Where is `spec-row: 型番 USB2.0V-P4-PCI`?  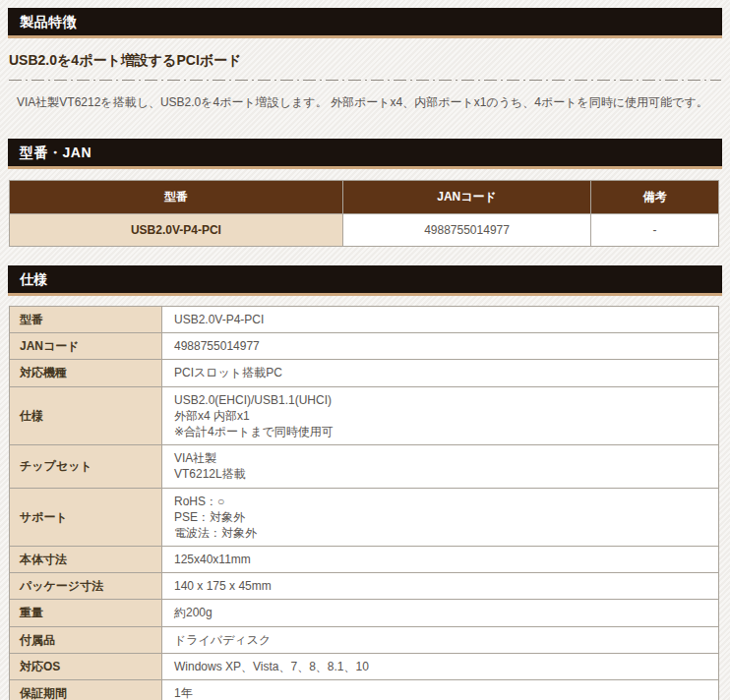 spec-row: 型番 USB2.0V-P4-PCI is located at coordinates (364, 321).